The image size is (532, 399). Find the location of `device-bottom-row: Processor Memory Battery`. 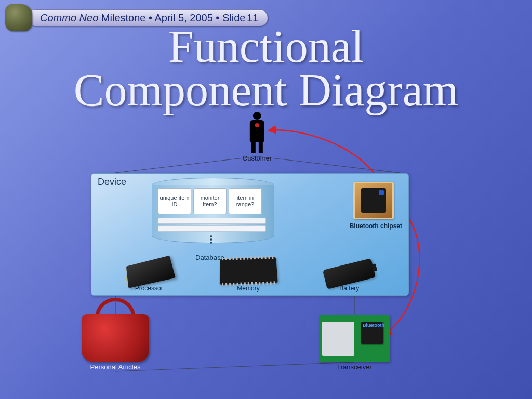

device-bottom-row: Processor Memory Battery is located at coordinates (250, 273).